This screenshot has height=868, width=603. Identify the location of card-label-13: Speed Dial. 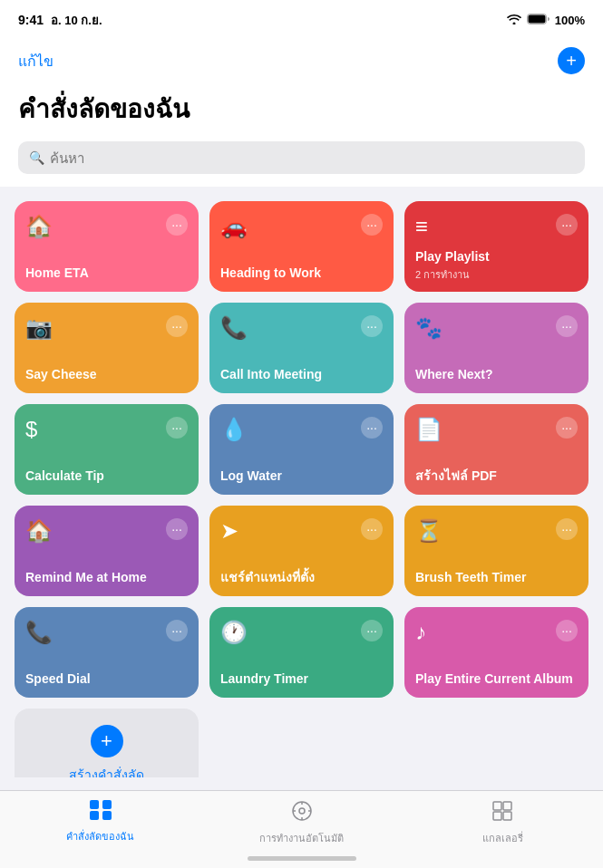
(107, 679).